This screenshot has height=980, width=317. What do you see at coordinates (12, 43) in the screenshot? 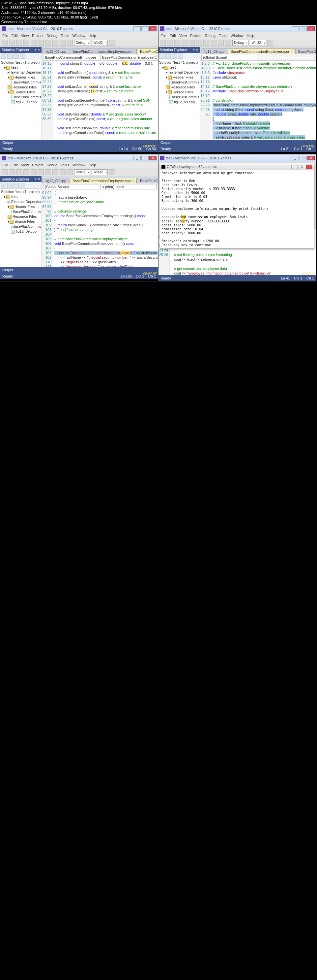
I see `open-button` at bounding box center [12, 43].